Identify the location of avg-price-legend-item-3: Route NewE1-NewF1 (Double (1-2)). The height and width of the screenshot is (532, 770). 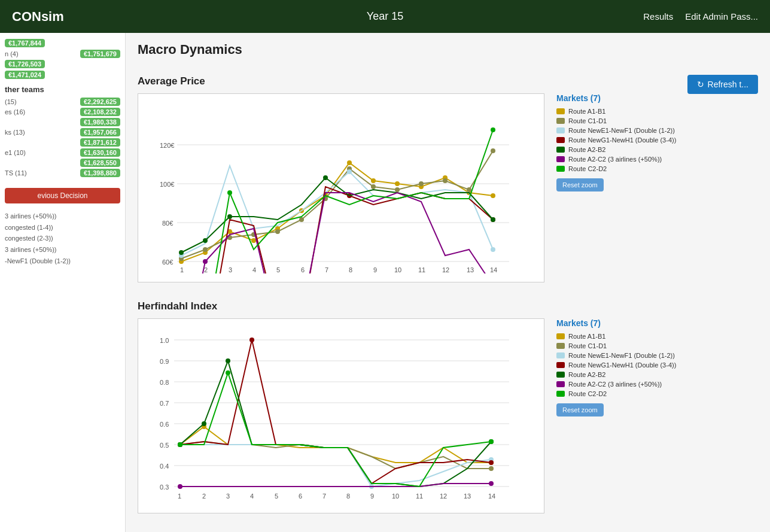
(622, 130).